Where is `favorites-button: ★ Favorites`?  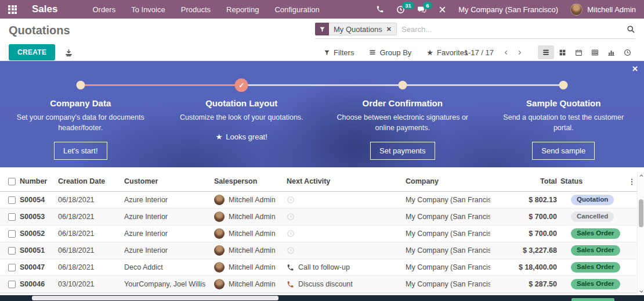 favorites-button: ★ Favorites is located at coordinates (447, 52).